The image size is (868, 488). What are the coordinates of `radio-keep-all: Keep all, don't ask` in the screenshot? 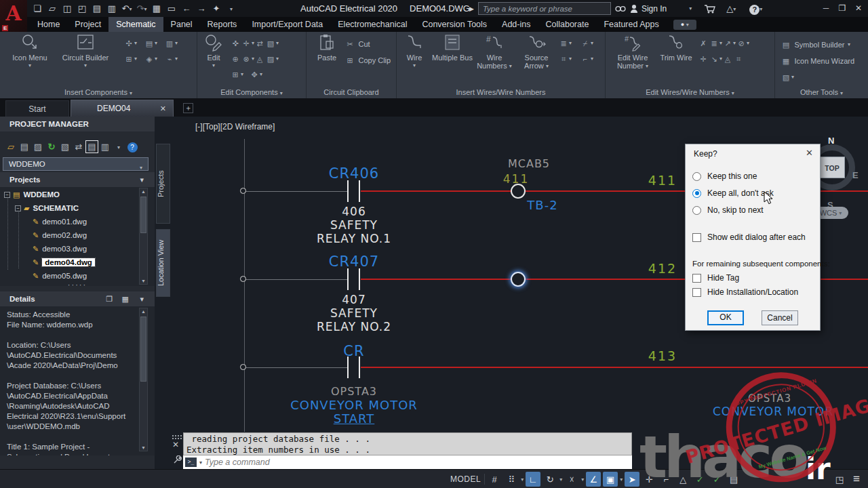 It's located at (733, 193).